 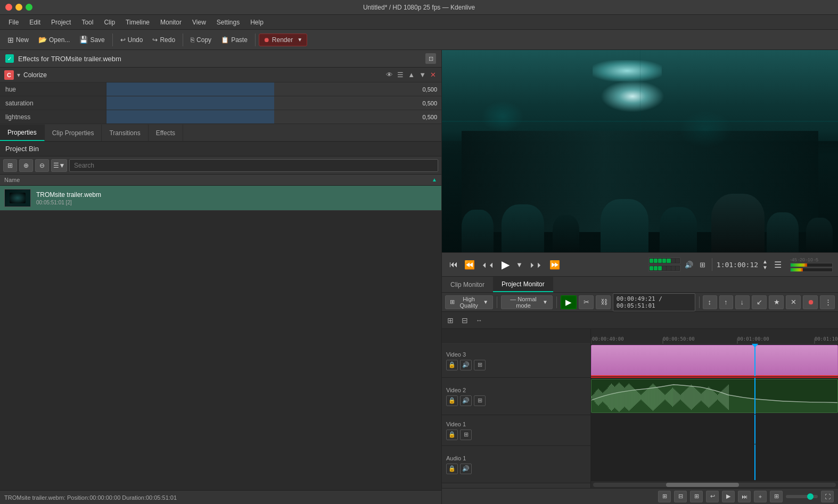 I want to click on menu-timeline: Timeline, so click(x=137, y=22).